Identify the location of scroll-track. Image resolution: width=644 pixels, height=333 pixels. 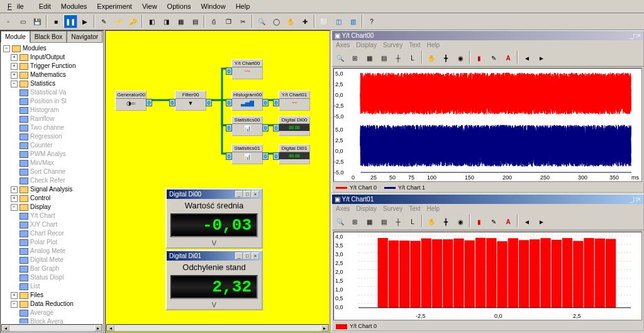
(218, 328).